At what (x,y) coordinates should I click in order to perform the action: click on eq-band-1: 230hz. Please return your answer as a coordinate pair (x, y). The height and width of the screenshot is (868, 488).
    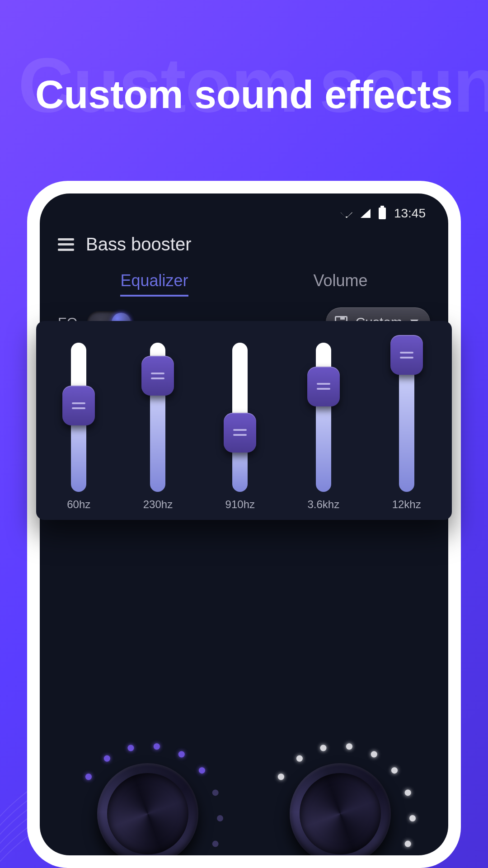
    Looking at the image, I should click on (158, 427).